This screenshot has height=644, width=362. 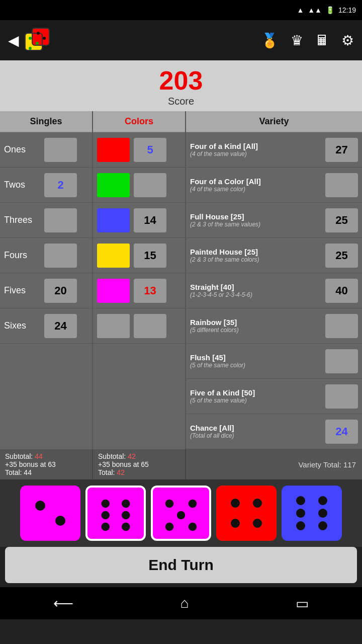 I want to click on signal-icon: ▲▲, so click(x=315, y=10).